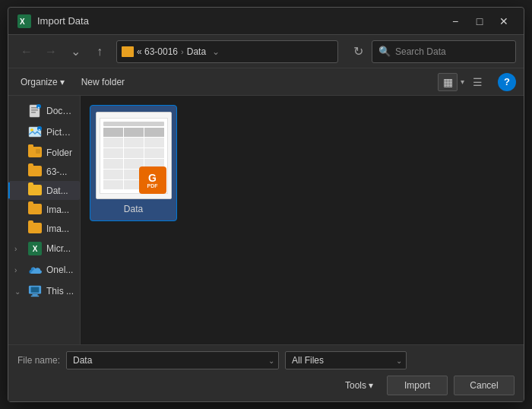 Image resolution: width=532 pixels, height=409 pixels. Describe the element at coordinates (60, 229) in the screenshot. I see `sidebar-label-images2: Ima...` at that location.